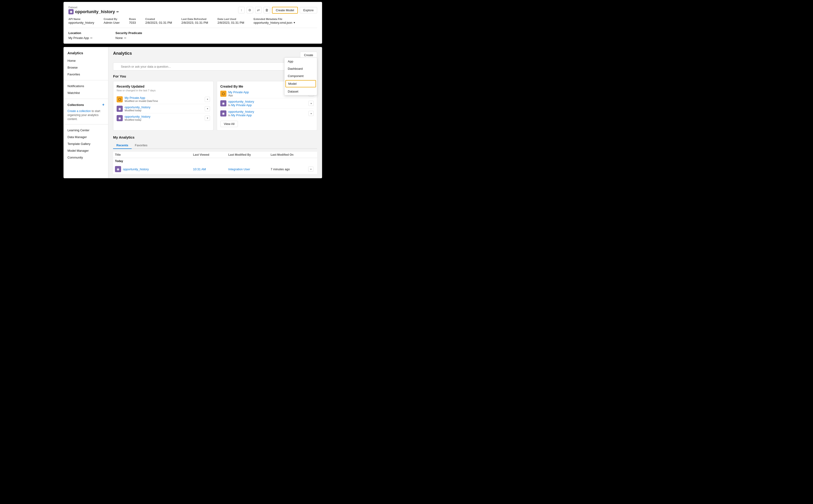 The height and width of the screenshot is (504, 813). What do you see at coordinates (86, 86) in the screenshot?
I see `sidebar-item-notifications: Notifications` at bounding box center [86, 86].